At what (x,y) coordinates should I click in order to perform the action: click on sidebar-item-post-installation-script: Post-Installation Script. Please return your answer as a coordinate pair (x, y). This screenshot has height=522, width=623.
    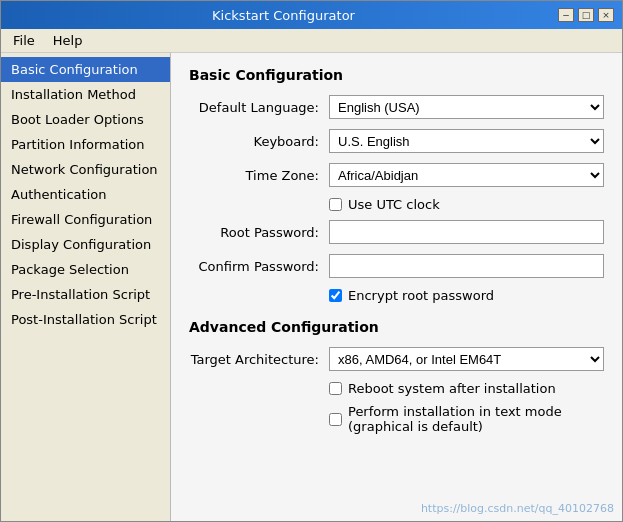
    Looking at the image, I should click on (86, 320).